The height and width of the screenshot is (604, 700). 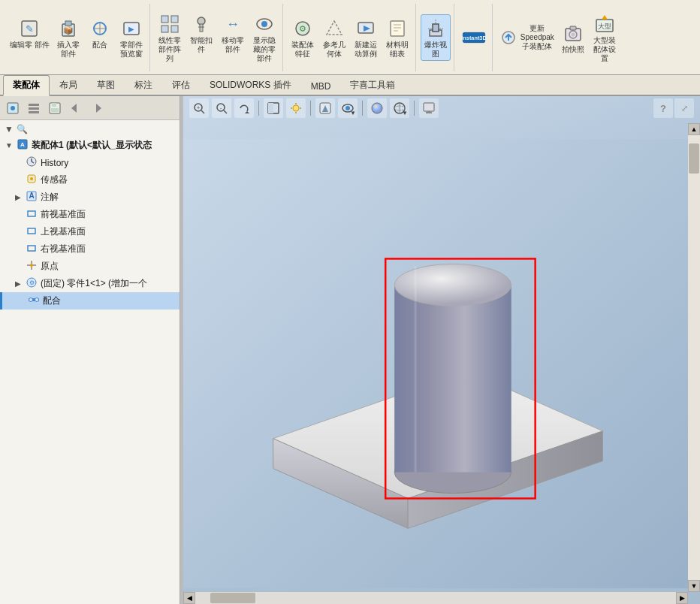 I want to click on update-speedpak-button: 更新Speedpak子装配体, so click(x=527, y=38).